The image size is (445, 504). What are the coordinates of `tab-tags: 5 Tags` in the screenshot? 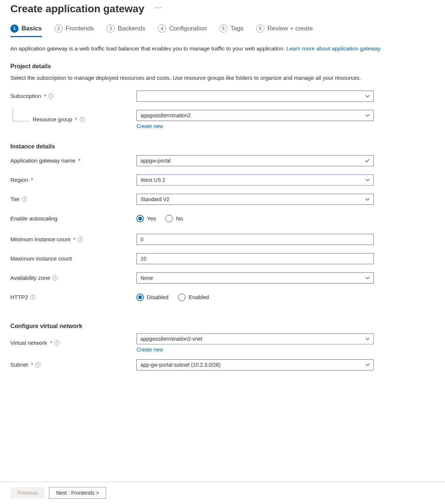 It's located at (231, 29).